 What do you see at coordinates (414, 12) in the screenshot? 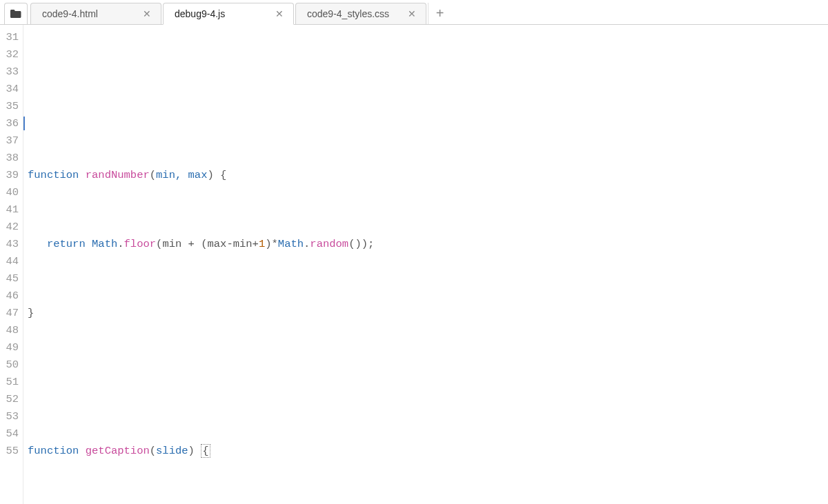
I see `tab-bar: code9-4.html ✕ debug9-4.js ✕ code9-4_sty…` at bounding box center [414, 12].